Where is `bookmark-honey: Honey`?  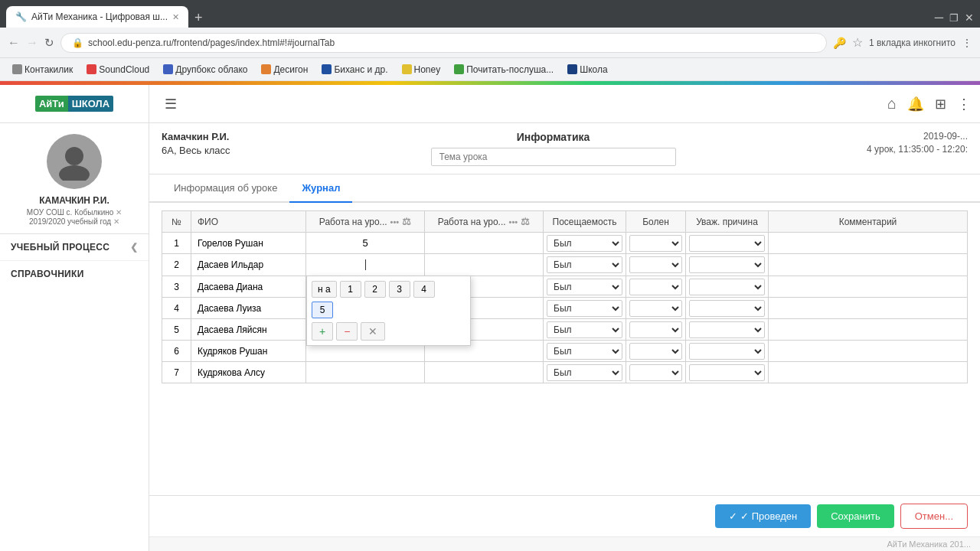
bookmark-honey: Honey is located at coordinates (421, 70).